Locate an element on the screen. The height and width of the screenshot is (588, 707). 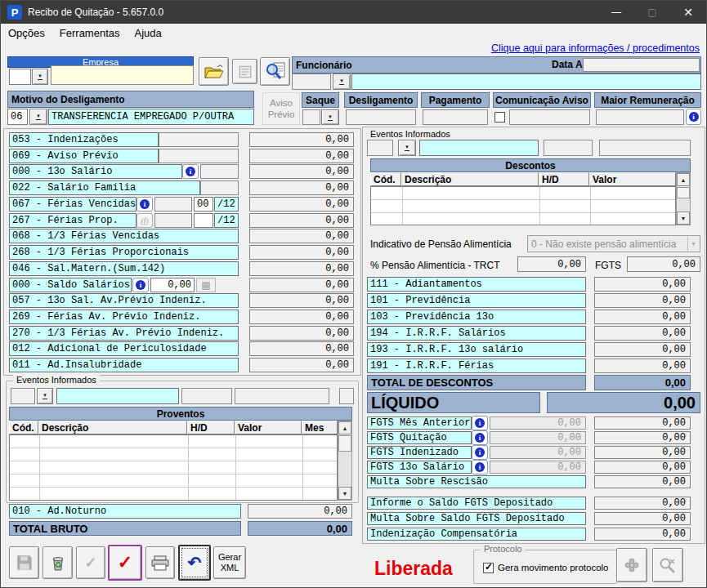
print-button is located at coordinates (160, 563).